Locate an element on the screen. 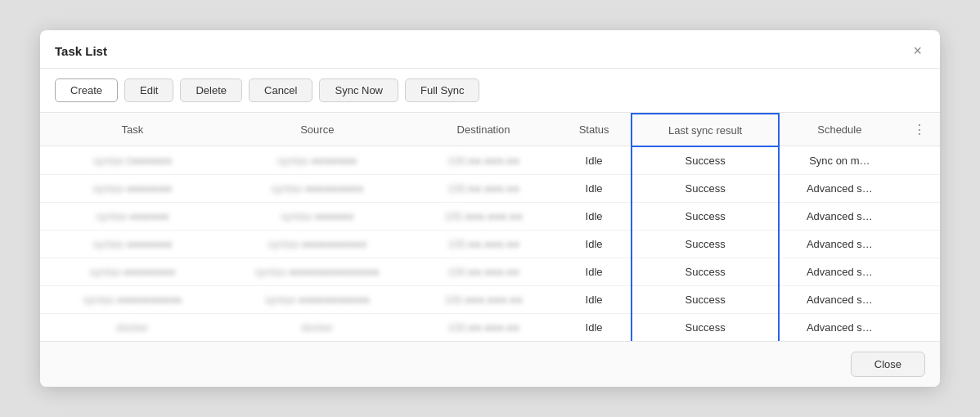 Image resolution: width=980 pixels, height=417 pixels. table-row: syntax-●●●●●●●syntax-●●●●●●●●●100.●●.●●●… is located at coordinates (490, 188).